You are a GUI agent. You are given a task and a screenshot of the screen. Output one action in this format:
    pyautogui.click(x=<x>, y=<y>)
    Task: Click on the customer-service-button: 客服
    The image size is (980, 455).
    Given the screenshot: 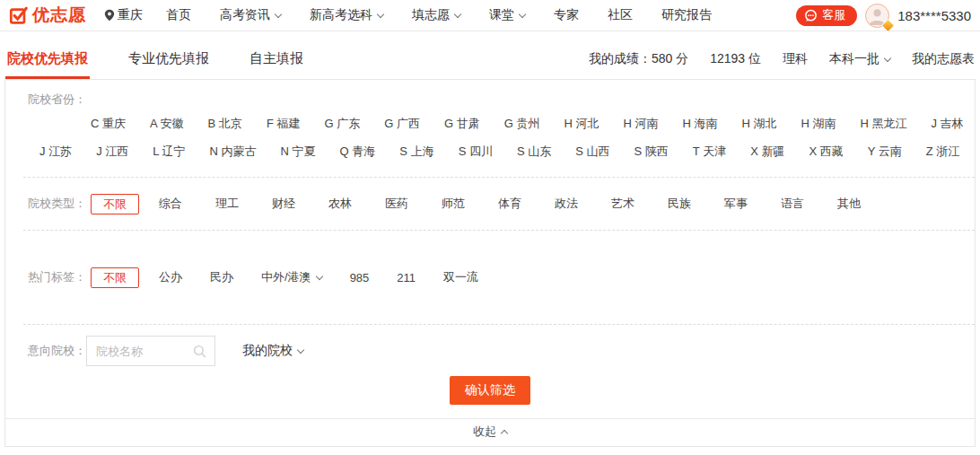 What is the action you would take?
    pyautogui.click(x=827, y=16)
    